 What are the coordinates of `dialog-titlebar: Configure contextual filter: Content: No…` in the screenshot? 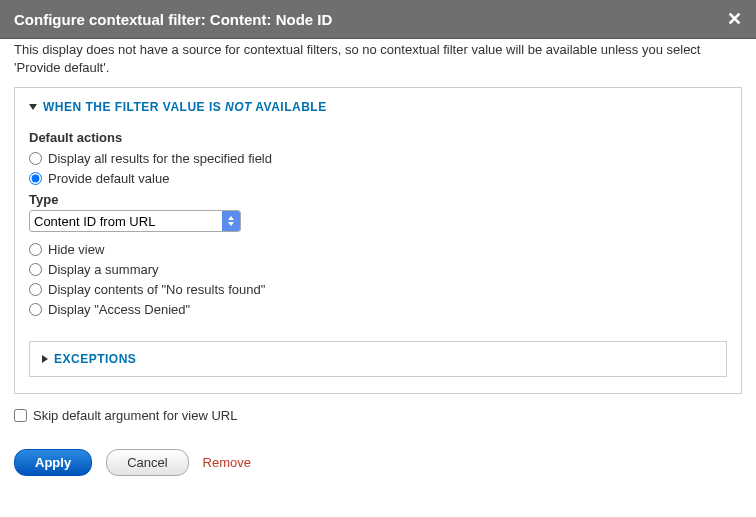 It's located at (378, 20).